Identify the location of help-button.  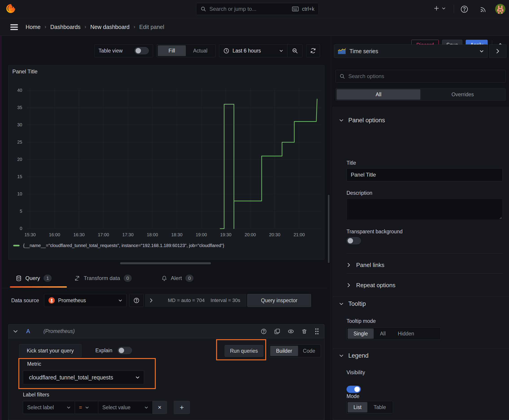
(464, 9).